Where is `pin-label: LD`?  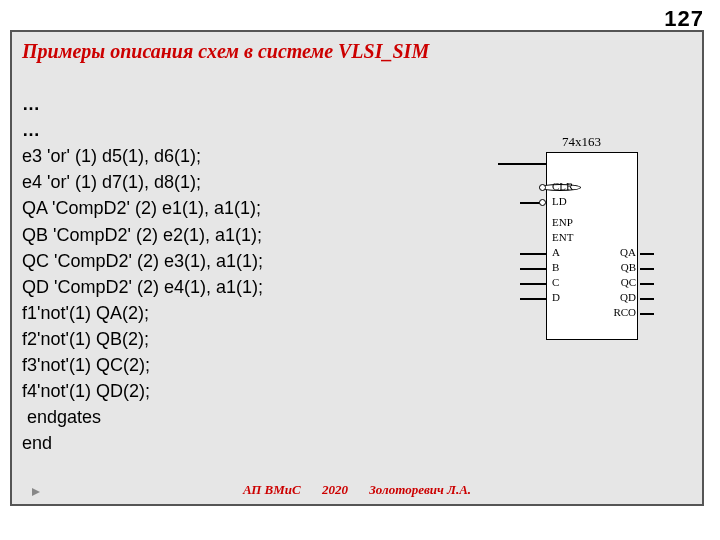
pin-label: LD is located at coordinates (560, 201).